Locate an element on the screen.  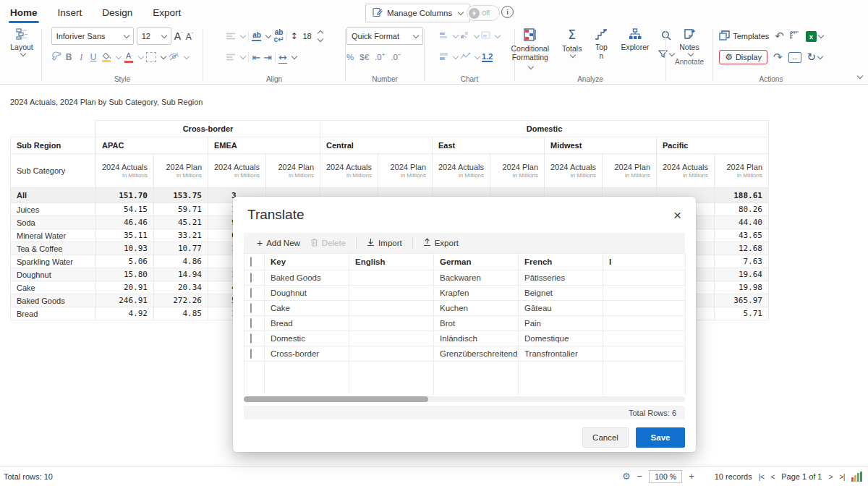
manage-columns-button: Manage Columns is located at coordinates (418, 13).